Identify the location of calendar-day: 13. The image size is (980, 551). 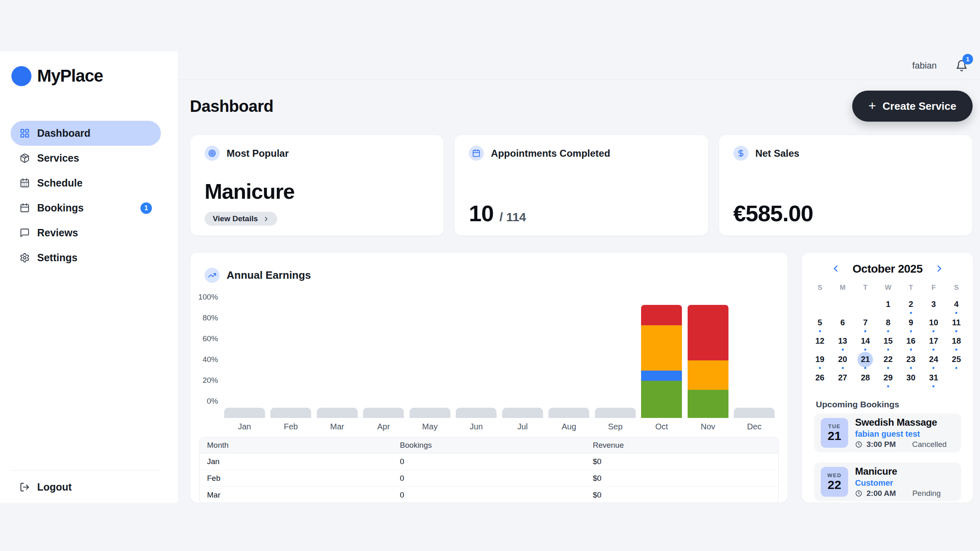
(843, 341).